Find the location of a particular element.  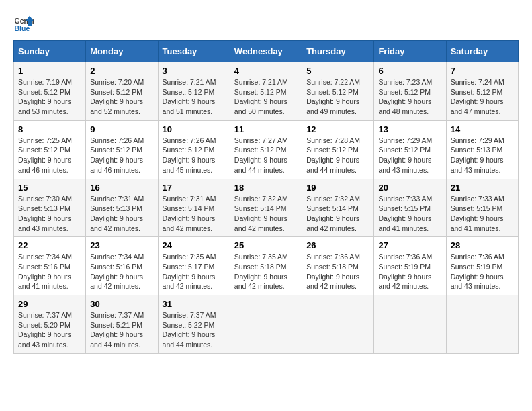

calendar-day-cell: 8 Sunrise: 7:25 AMSunset: 5:12 PMDayligh… is located at coordinates (50, 149).